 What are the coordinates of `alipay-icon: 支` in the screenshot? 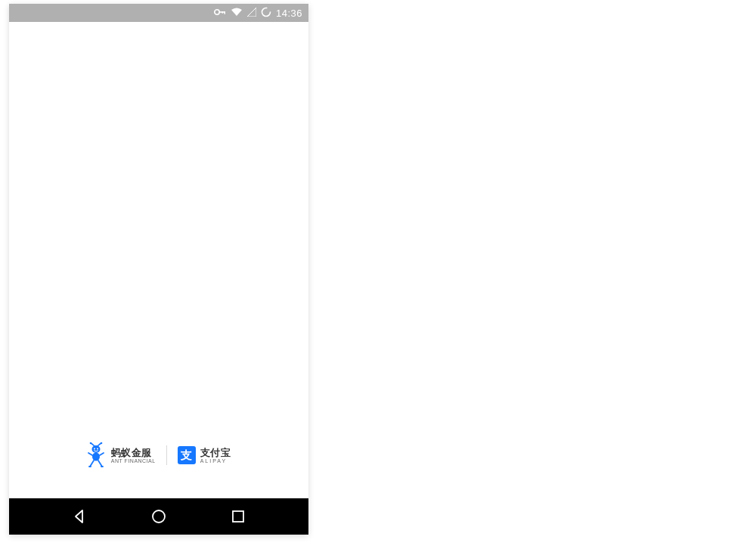 It's located at (187, 455).